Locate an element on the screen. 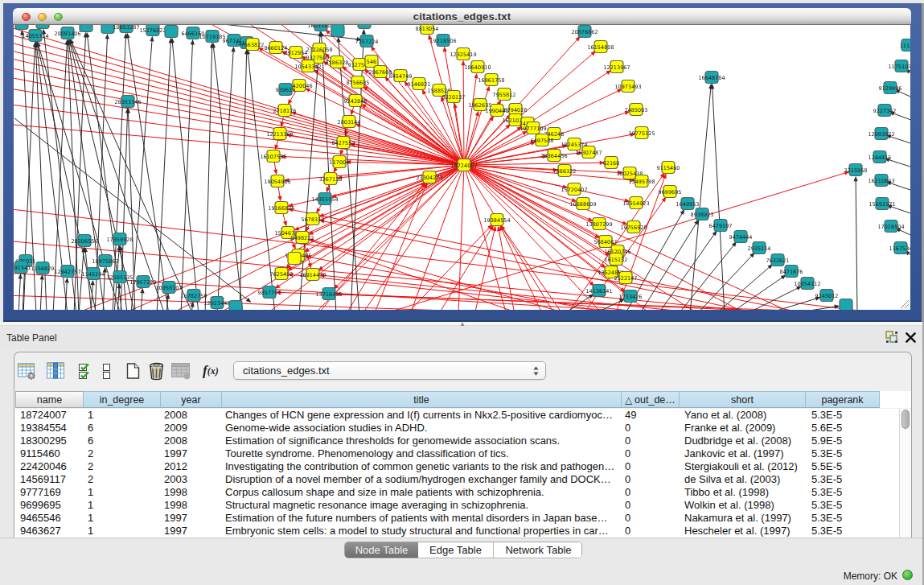  table-row: 1456911722003Disruption of a novel membe… is located at coordinates (463, 480).